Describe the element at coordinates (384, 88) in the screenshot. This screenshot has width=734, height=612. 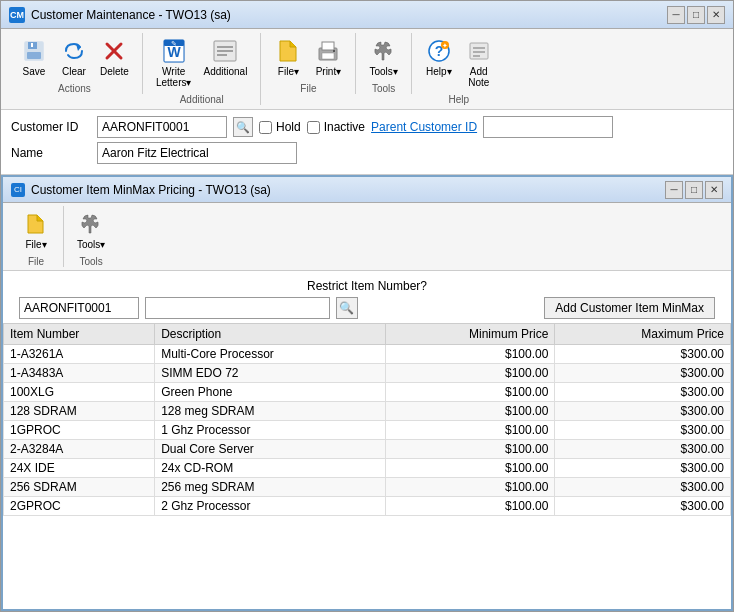
I see `tools-group-label: Tools` at that location.